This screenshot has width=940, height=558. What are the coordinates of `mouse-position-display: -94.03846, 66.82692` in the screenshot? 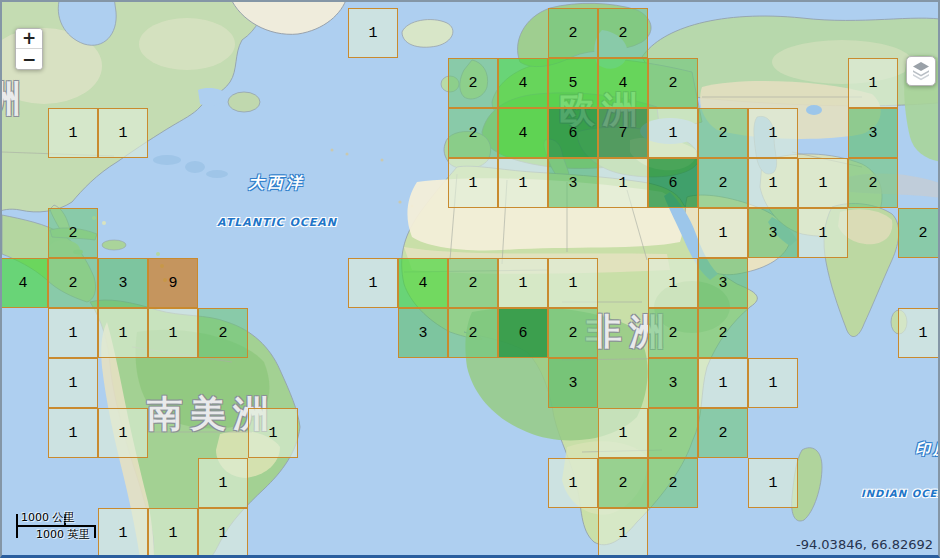 It's located at (864, 544).